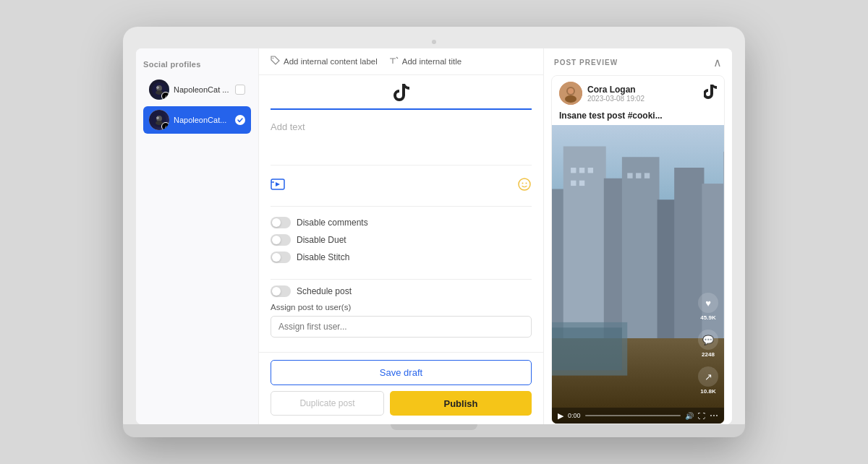  I want to click on sidebar: Social profiles, so click(197, 236).